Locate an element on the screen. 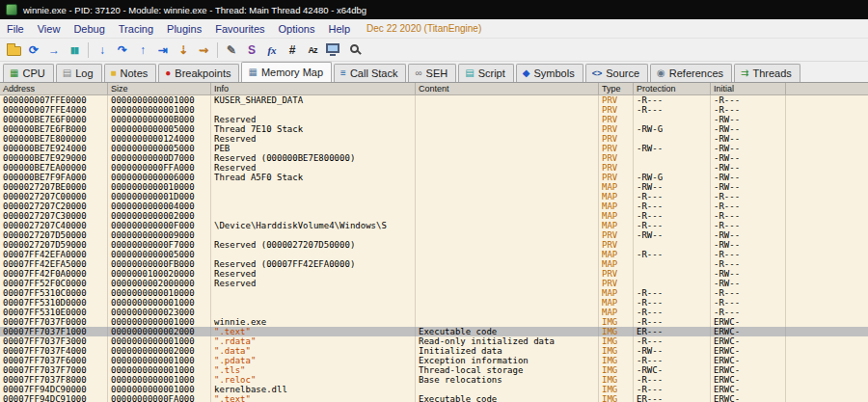  column-header-initial: Initial is located at coordinates (748, 89).